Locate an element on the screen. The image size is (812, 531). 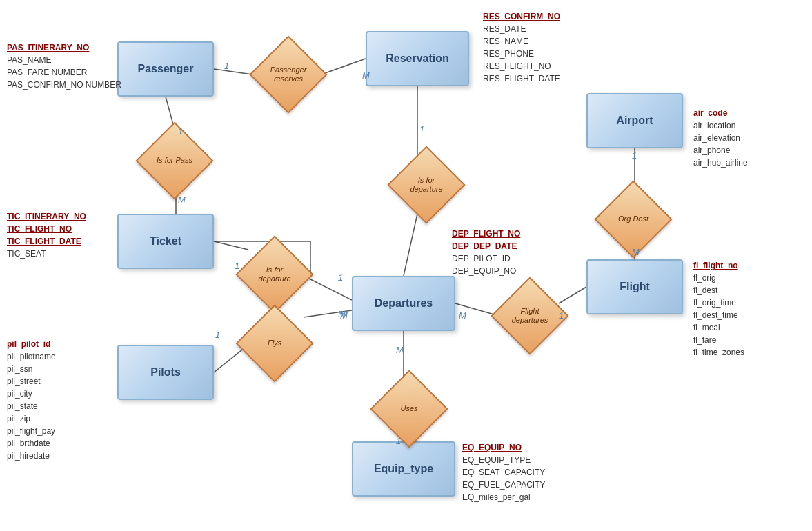
rel-passenger-reserves: Passengerreserves is located at coordinates (288, 74).